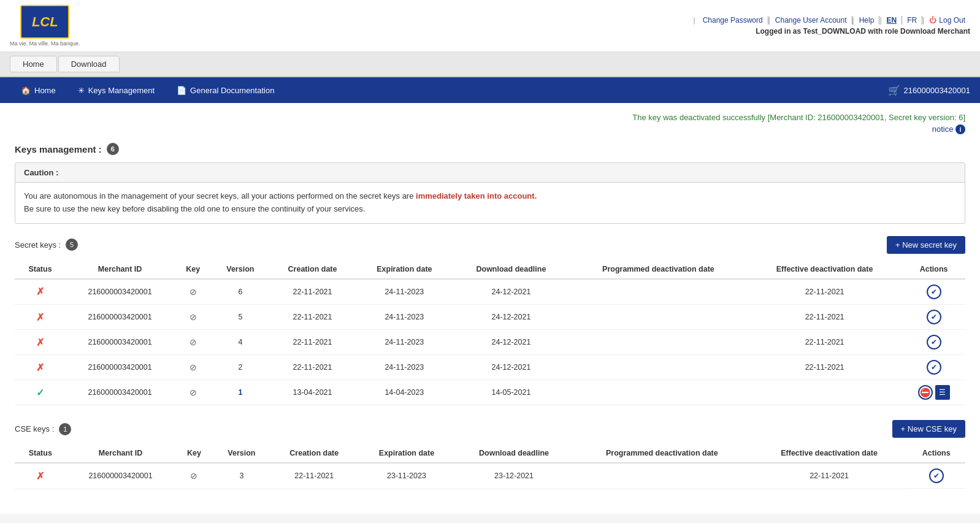 The height and width of the screenshot is (523, 980). Describe the element at coordinates (193, 270) in the screenshot. I see `col-key: Key` at that location.